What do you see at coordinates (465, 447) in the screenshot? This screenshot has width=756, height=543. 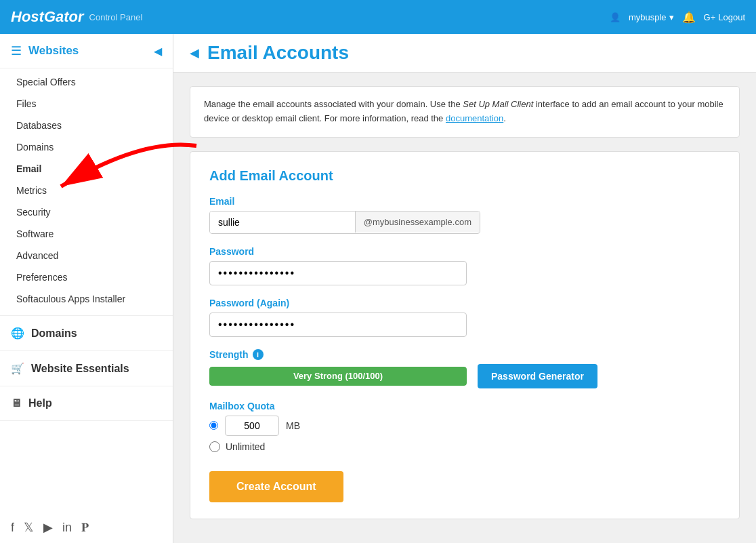 I see `quota-unlimited-row: Unlimited` at bounding box center [465, 447].